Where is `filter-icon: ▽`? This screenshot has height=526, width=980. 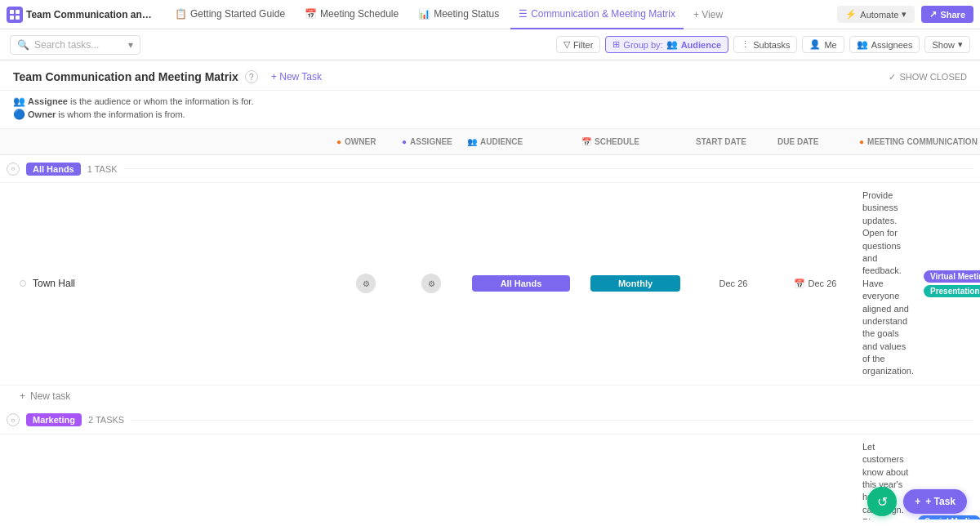
filter-icon: ▽ is located at coordinates (567, 44).